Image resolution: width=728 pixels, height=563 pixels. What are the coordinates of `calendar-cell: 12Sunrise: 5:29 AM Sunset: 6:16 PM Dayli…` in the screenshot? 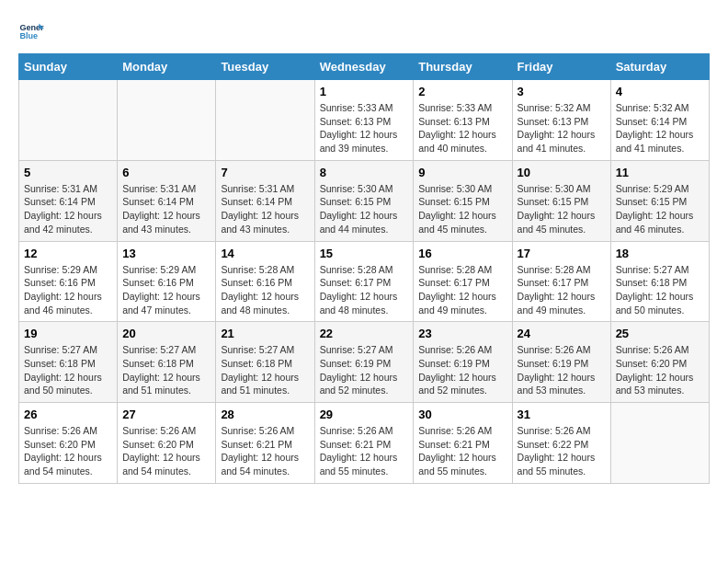 It's located at (68, 282).